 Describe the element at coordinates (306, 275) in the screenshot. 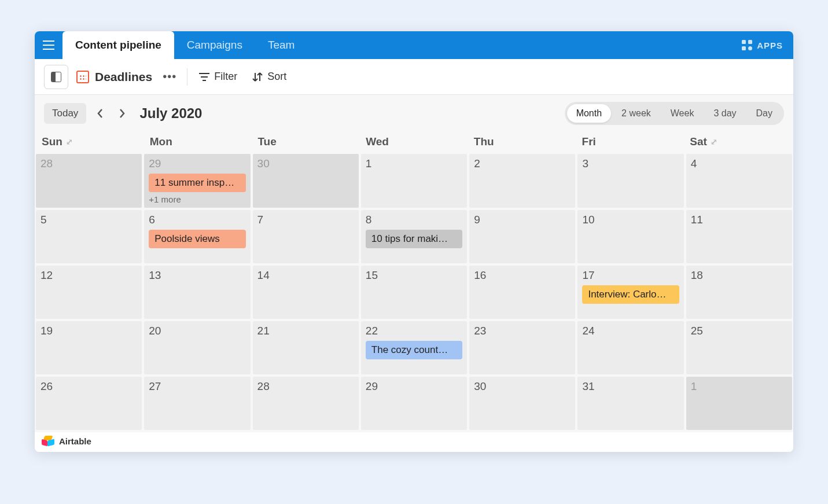

I see `day-number: 14` at that location.